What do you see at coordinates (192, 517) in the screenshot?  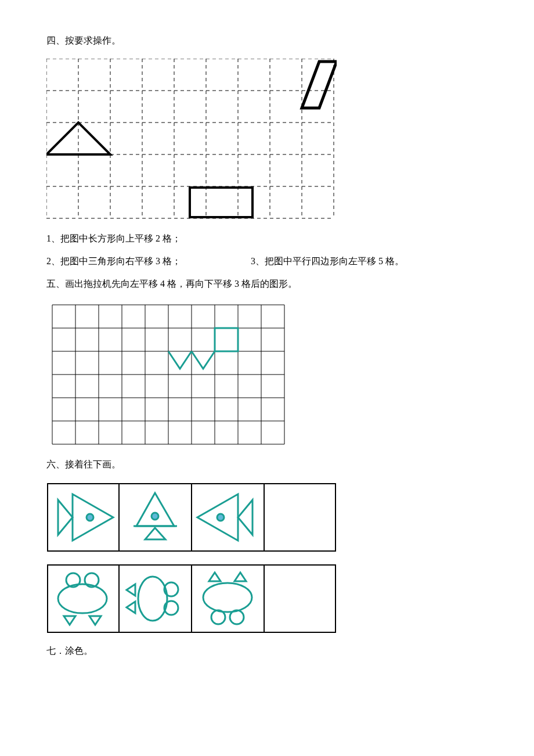 I see `fish-pattern-svg` at bounding box center [192, 517].